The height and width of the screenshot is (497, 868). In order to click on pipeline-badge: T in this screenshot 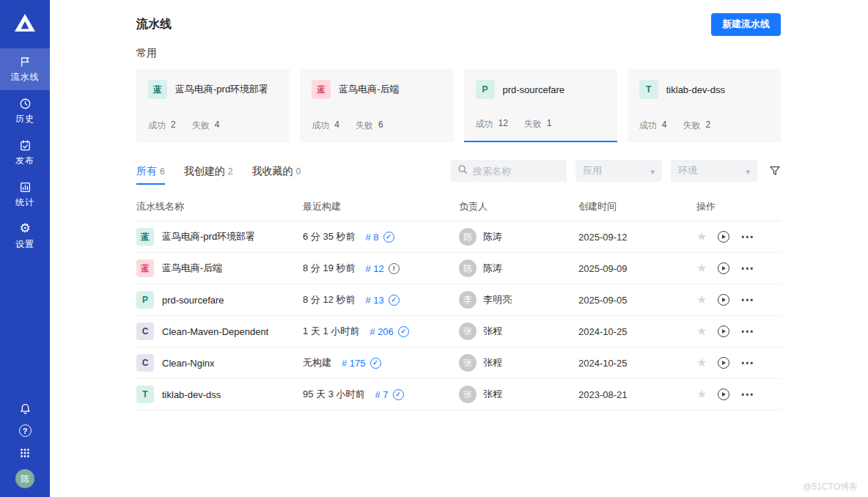, I will do `click(145, 394)`.